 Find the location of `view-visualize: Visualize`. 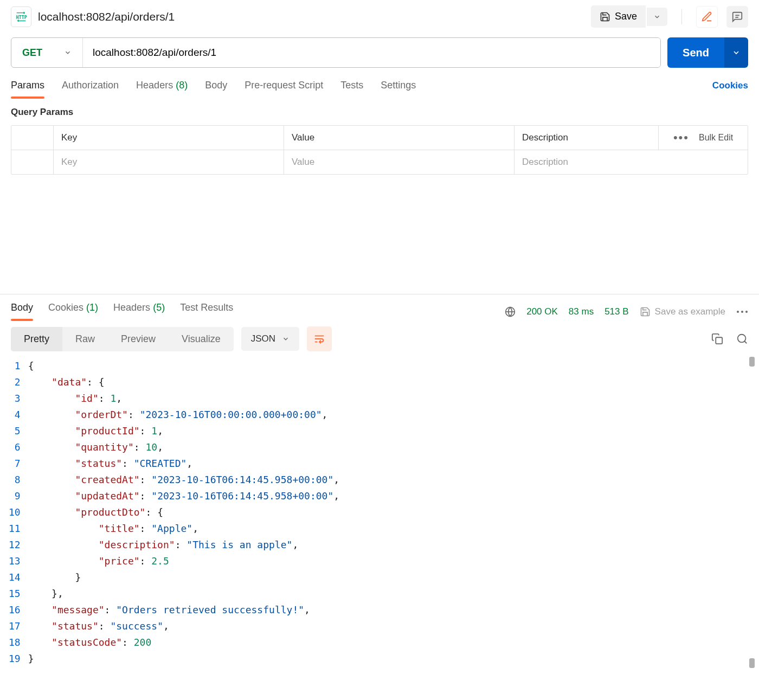

view-visualize: Visualize is located at coordinates (201, 339).